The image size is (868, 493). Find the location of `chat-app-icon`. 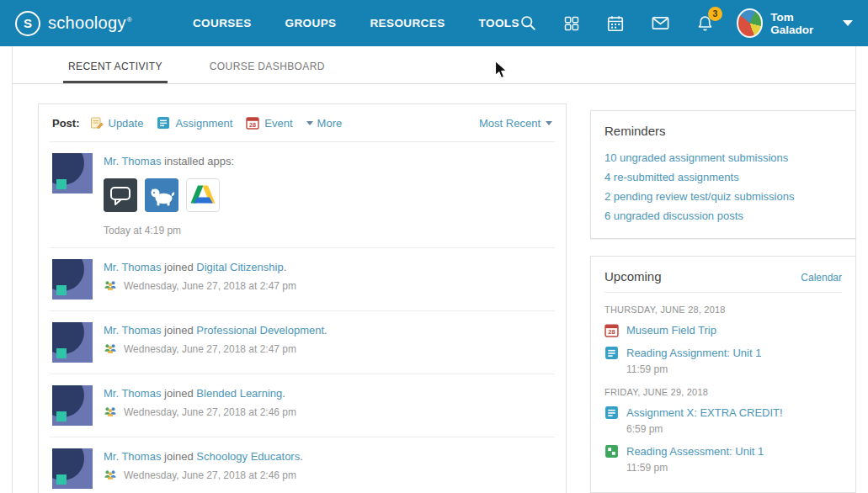

chat-app-icon is located at coordinates (120, 195).